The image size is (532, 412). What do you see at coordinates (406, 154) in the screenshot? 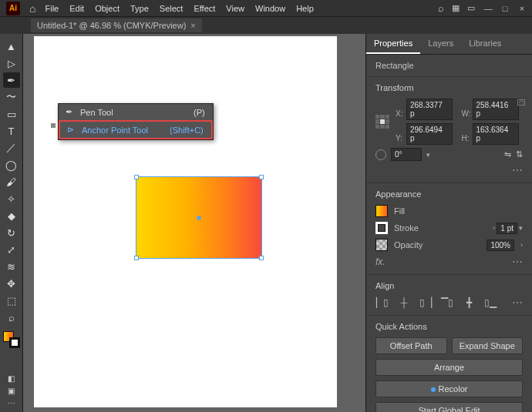
I see `angle-value: 0°` at bounding box center [406, 154].